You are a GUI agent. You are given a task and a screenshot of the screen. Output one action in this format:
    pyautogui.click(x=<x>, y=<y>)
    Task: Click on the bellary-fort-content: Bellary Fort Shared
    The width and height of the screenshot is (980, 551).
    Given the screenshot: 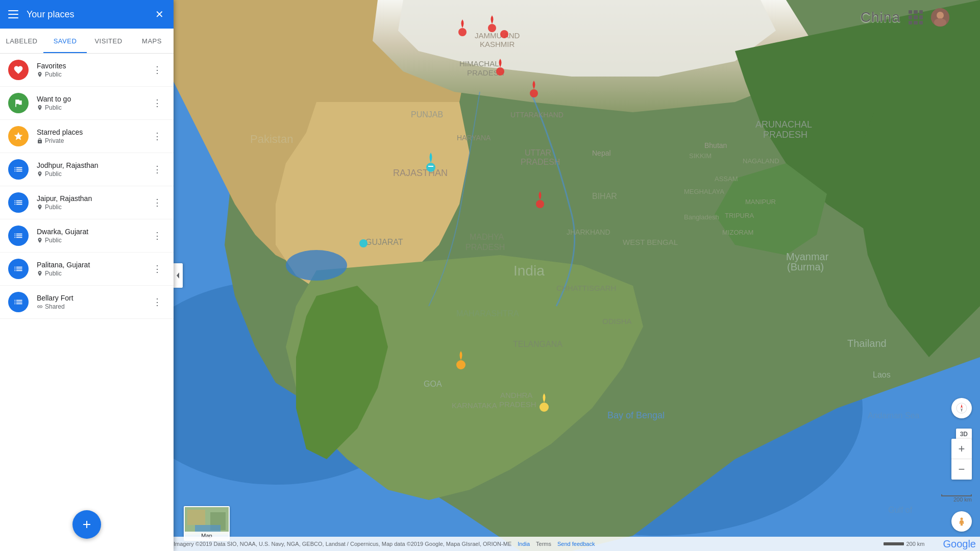 What is the action you would take?
    pyautogui.click(x=93, y=302)
    